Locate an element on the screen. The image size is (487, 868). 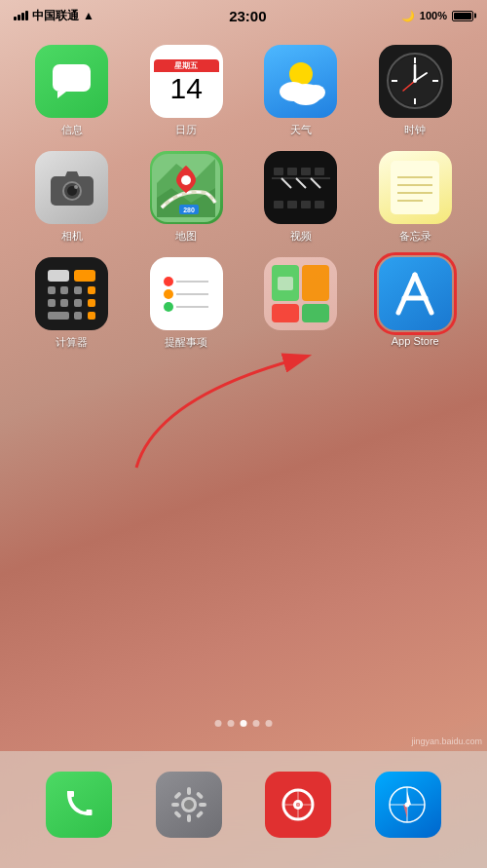
app-messages: 信息 is located at coordinates (72, 92).